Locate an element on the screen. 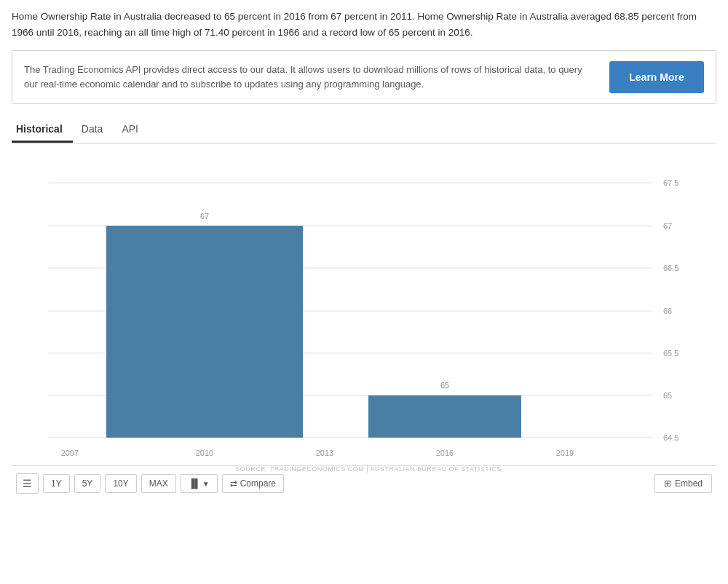  period-1y-button: 1Y is located at coordinates (57, 484).